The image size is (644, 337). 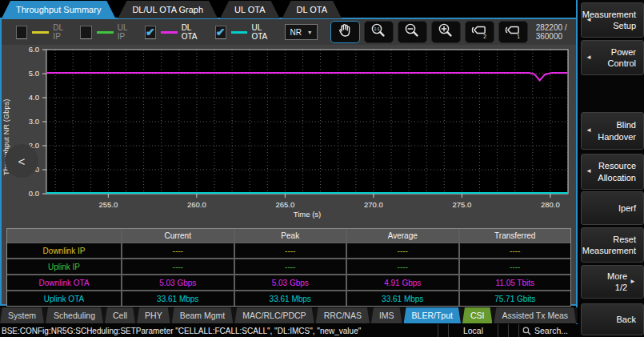 I want to click on zoom-1to1-button: 1:1, so click(x=379, y=32).